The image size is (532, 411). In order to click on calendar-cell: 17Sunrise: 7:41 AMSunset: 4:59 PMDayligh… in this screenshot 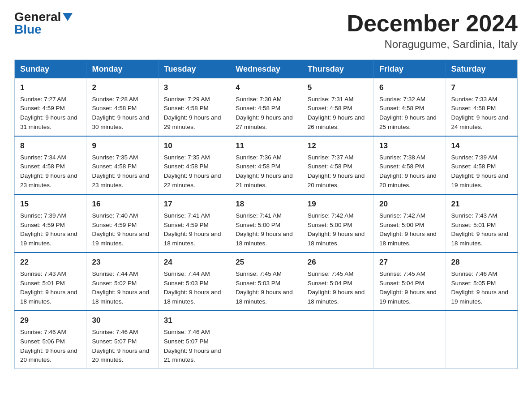, I will do `click(194, 223)`.